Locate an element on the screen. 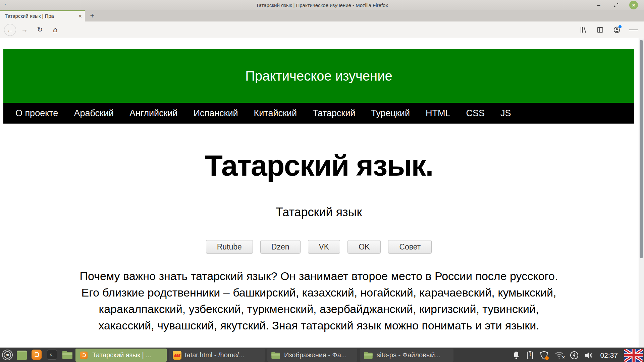  nav-link-css: CSS is located at coordinates (475, 114).